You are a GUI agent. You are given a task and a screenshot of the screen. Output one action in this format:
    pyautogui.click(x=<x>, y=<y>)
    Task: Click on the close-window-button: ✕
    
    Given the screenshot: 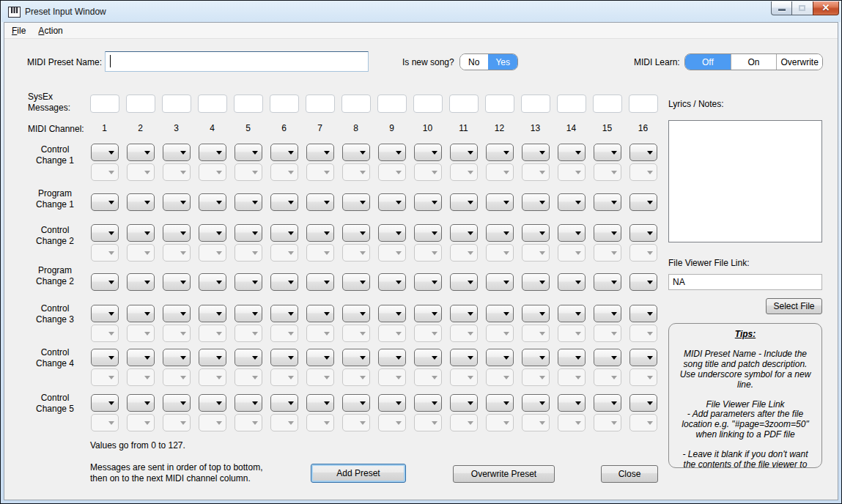 What is the action you would take?
    pyautogui.click(x=826, y=9)
    